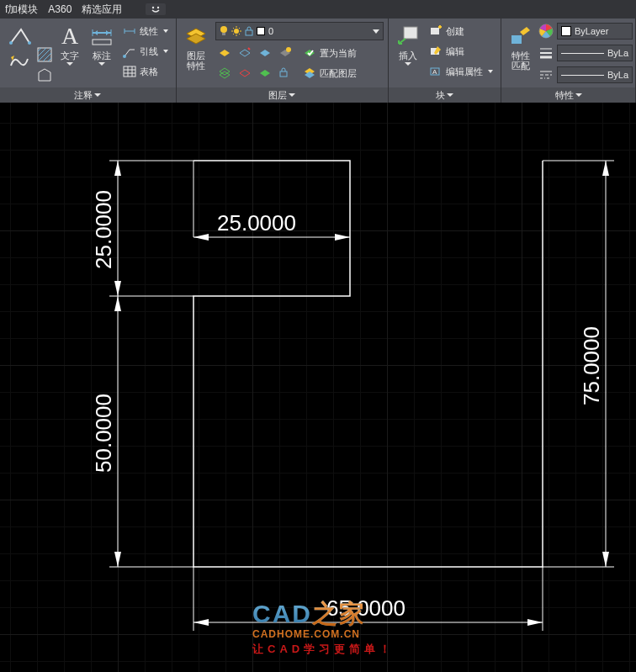  Describe the element at coordinates (19, 46) in the screenshot. I see `edge-button` at that location.